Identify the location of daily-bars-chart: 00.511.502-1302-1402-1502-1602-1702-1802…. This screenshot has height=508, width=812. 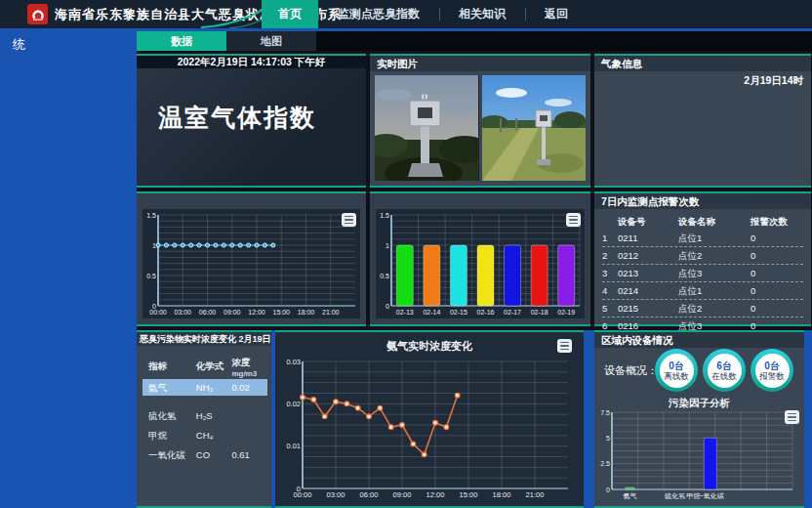
(480, 264).